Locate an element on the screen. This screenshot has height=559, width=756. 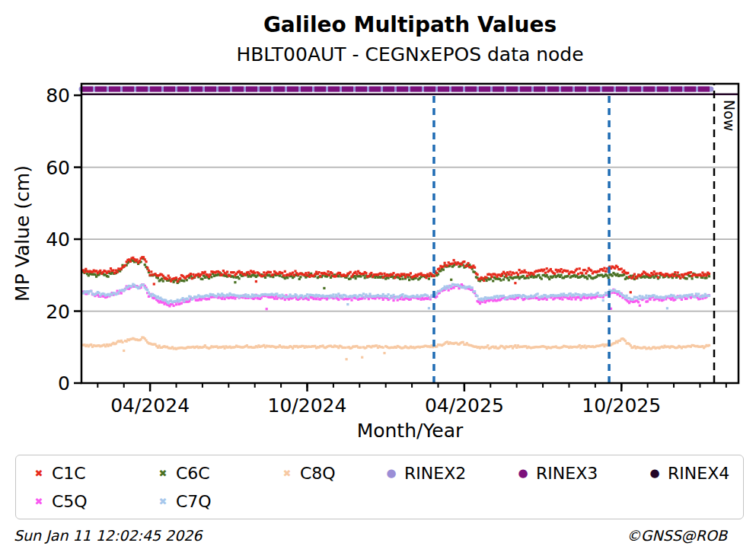
legend-label: RINEX3 is located at coordinates (566, 474).